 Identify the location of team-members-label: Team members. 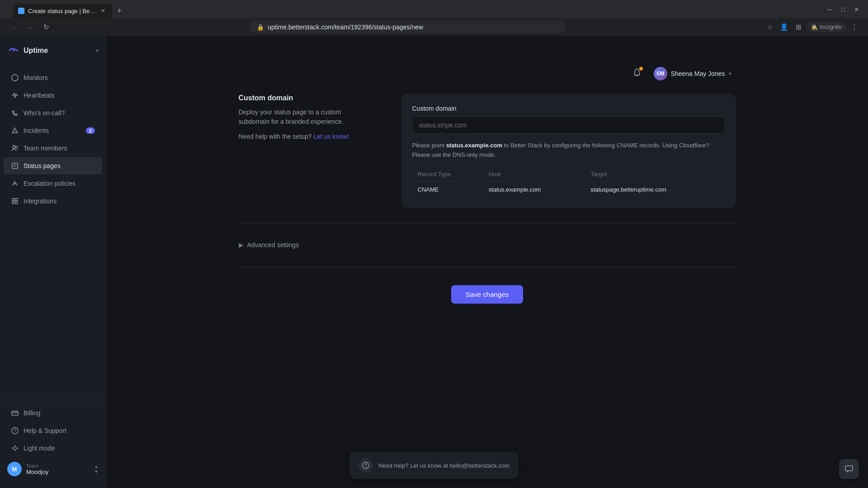
(45, 148).